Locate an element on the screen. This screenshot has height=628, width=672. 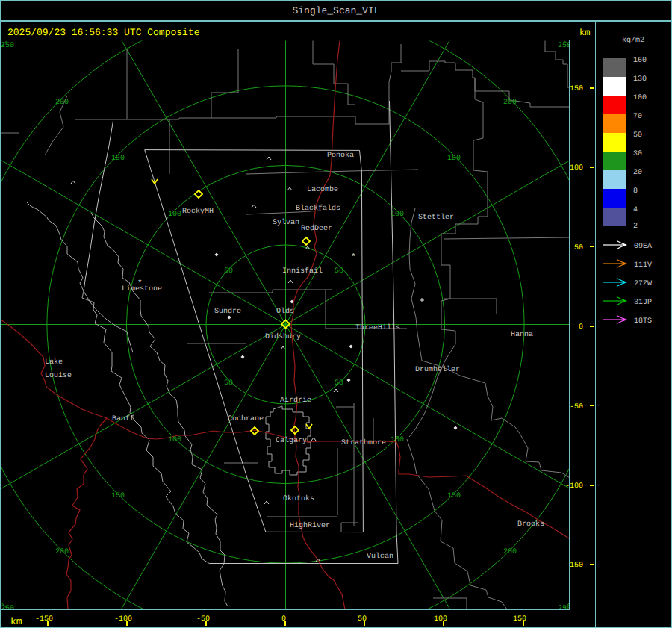
svg-text:2025/09/23 16:56:33 UTC Compos: 2025/09/23 16:56:33 UTC Composite is located at coordinates (103, 33).